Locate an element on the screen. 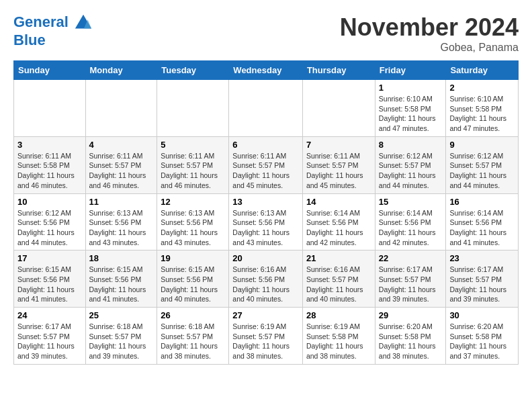 The width and height of the screenshot is (532, 411). day-number: 19 is located at coordinates (193, 258).